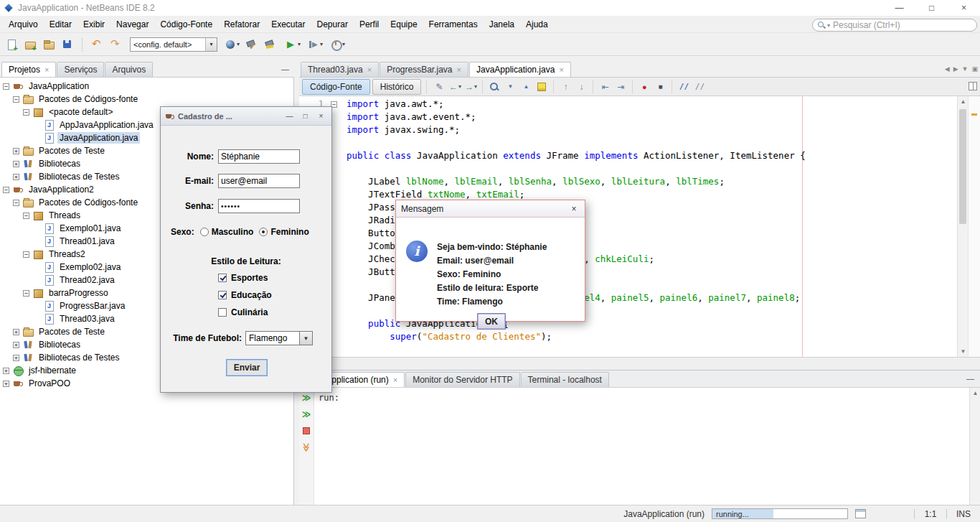  Describe the element at coordinates (974, 227) in the screenshot. I see `error-stripe` at that location.